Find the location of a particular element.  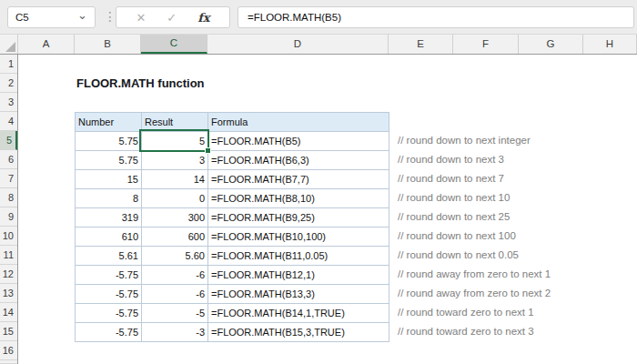

cell-formula-row7: =FLOOR.MATH(B7,7) is located at coordinates (298, 180).